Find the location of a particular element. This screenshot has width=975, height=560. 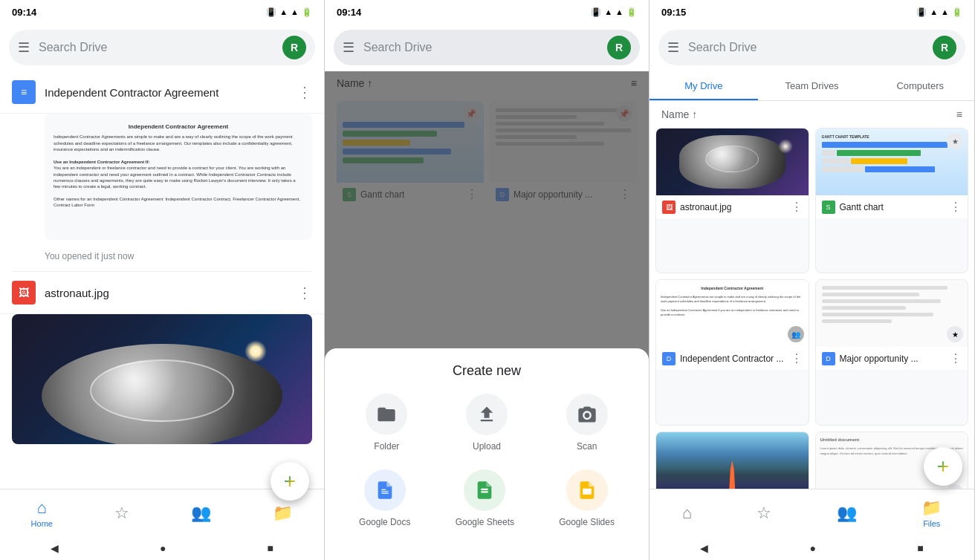

more-astro-3: ⋮ is located at coordinates (797, 206).